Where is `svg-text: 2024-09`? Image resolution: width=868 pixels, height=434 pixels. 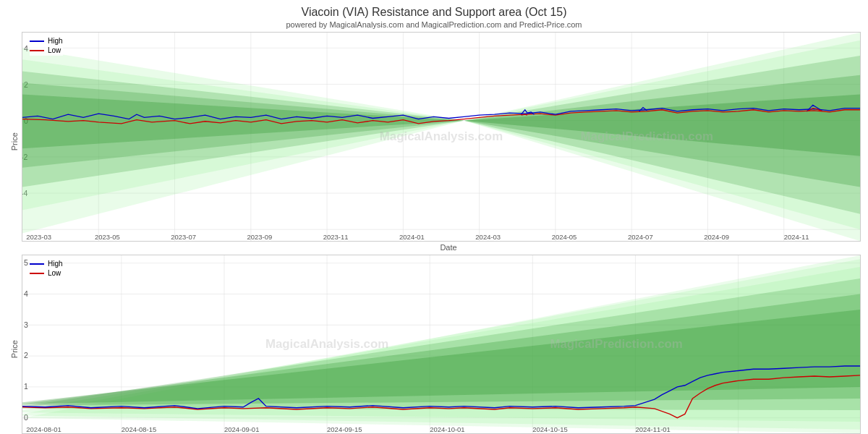 svg-text: 2024-09 is located at coordinates (716, 237).